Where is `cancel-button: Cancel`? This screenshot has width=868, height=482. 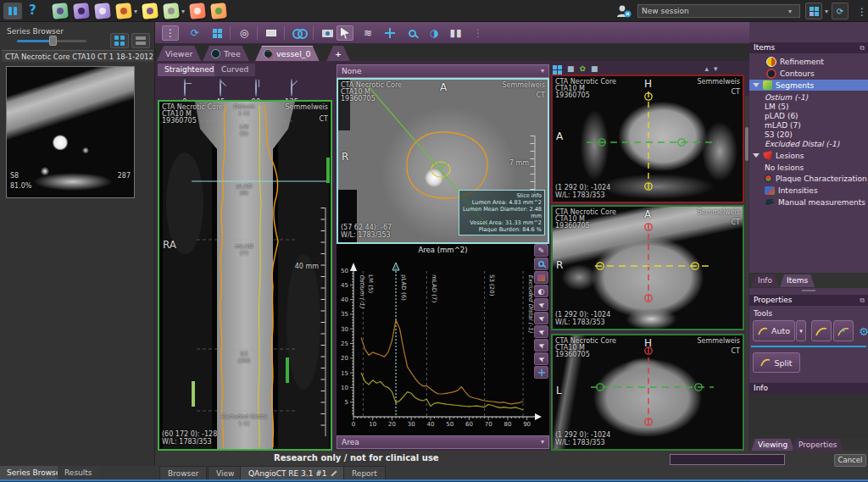 cancel-button: Cancel is located at coordinates (850, 461).